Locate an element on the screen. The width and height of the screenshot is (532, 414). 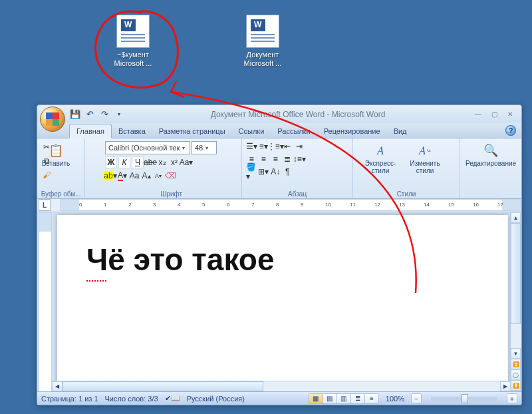
proofing-icon: ✔📖 is located at coordinates (173, 398).